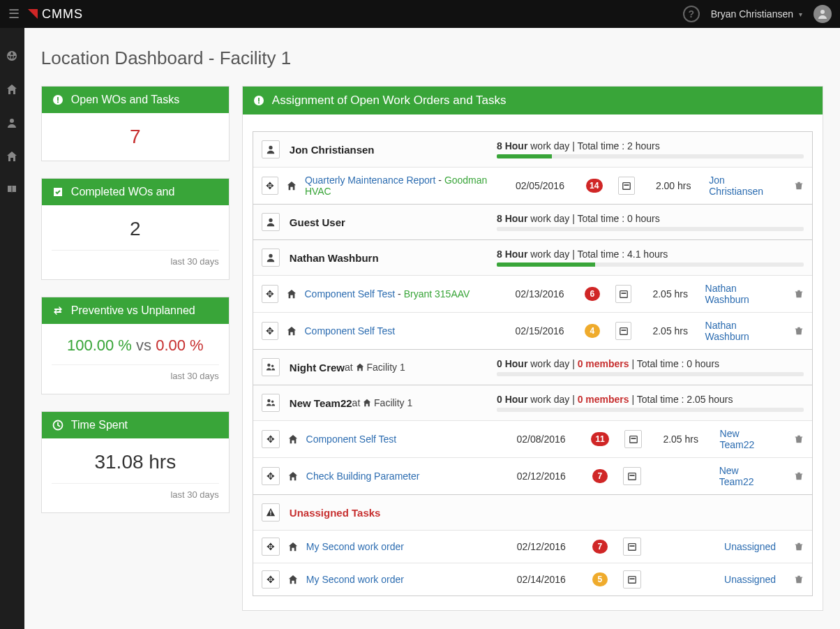  Describe the element at coordinates (12, 156) in the screenshot. I see `sidebar-item-facility` at that location.